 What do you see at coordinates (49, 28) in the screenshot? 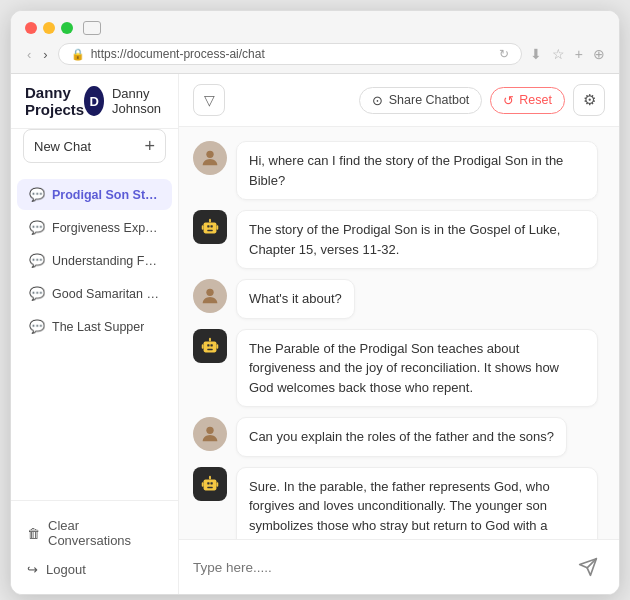
I see `minimize-window-btn` at bounding box center [49, 28].